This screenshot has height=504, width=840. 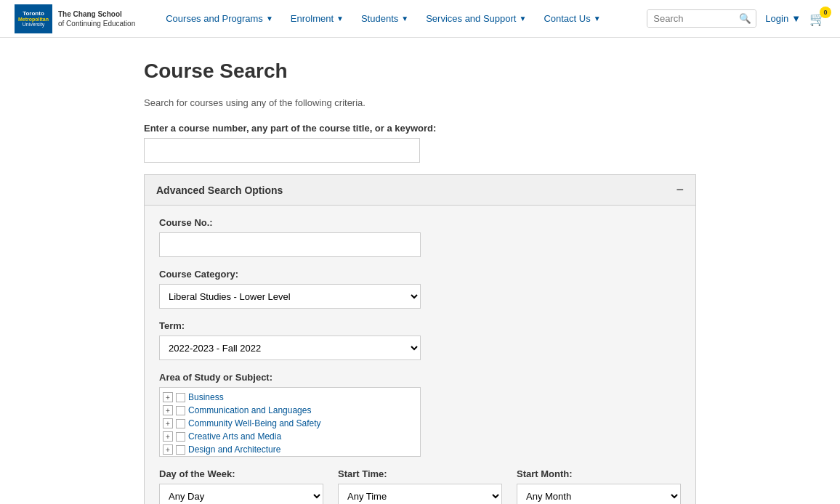 What do you see at coordinates (420, 190) in the screenshot?
I see `advanced-search-toggle: Advanced Search Options −` at bounding box center [420, 190].